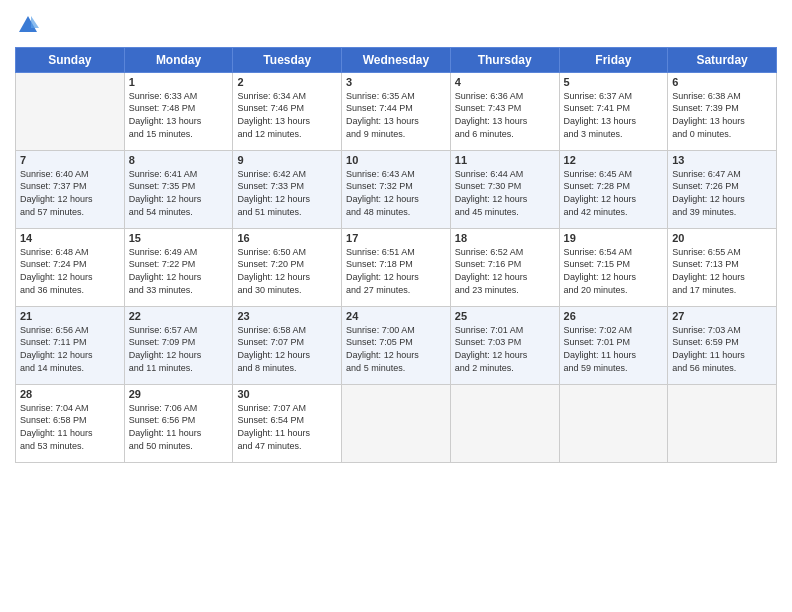 This screenshot has height=612, width=792. What do you see at coordinates (396, 316) in the screenshot?
I see `day-number: 24` at bounding box center [396, 316].